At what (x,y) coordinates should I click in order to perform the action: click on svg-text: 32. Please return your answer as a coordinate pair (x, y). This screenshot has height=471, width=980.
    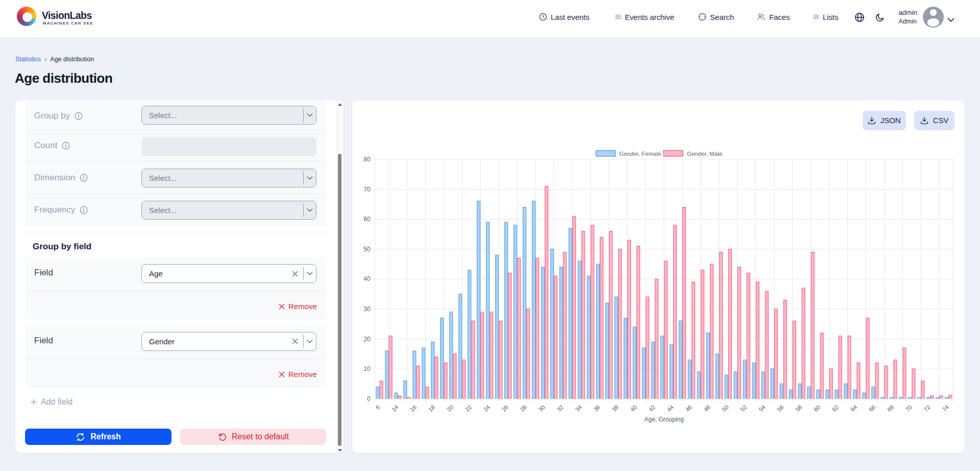
    Looking at the image, I should click on (560, 409).